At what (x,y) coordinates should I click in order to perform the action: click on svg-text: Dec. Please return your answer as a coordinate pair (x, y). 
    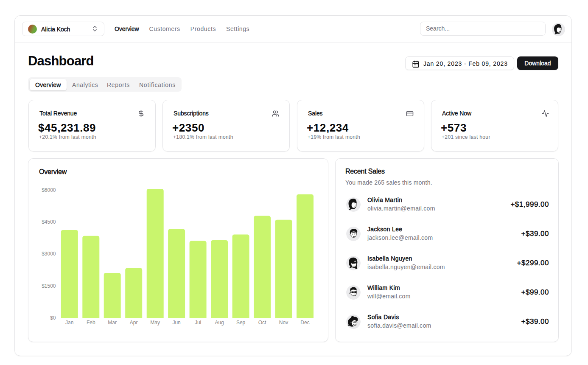
    Looking at the image, I should click on (305, 323).